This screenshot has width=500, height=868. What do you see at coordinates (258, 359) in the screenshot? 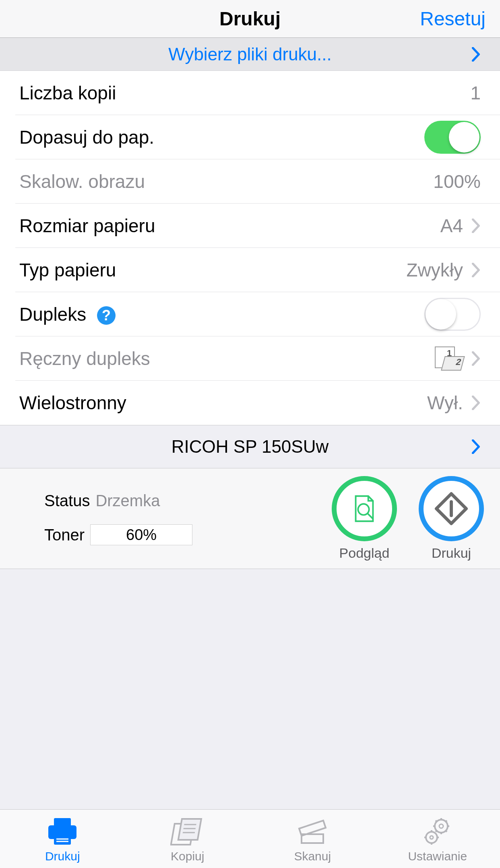
I see `manual-duplex-row: Ręczny dupleks 1 2` at bounding box center [258, 359].